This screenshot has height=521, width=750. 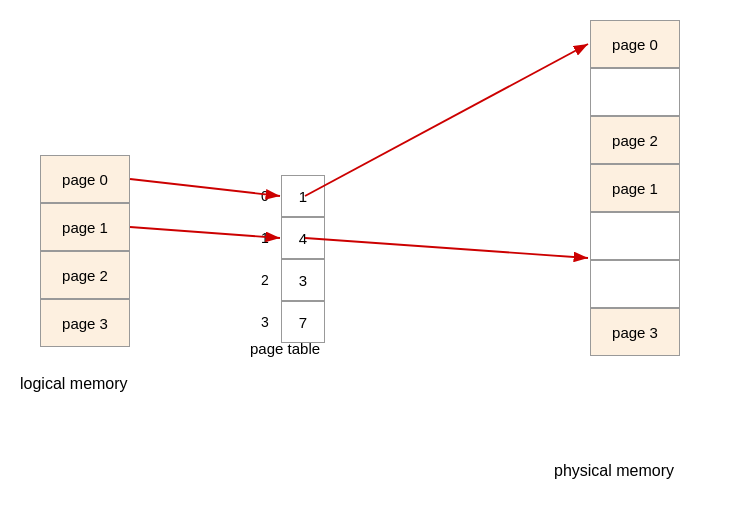 I want to click on page-table-label: page table, so click(x=285, y=348).